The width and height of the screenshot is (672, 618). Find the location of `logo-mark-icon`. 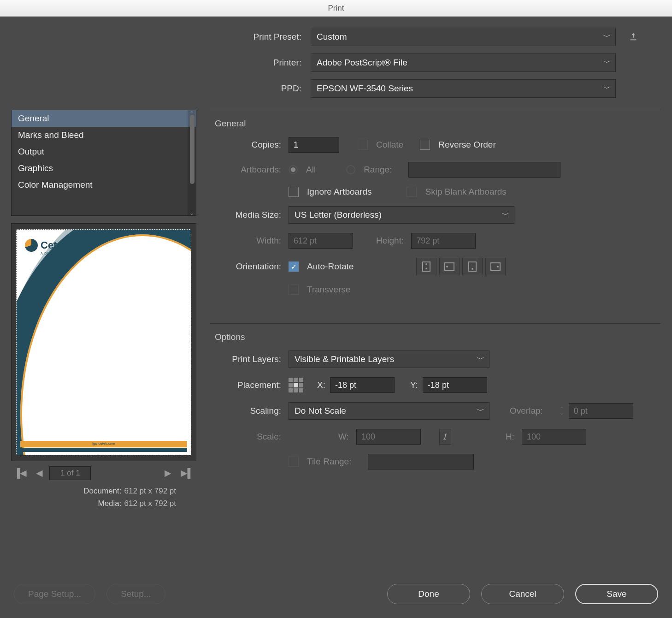

logo-mark-icon is located at coordinates (31, 245).